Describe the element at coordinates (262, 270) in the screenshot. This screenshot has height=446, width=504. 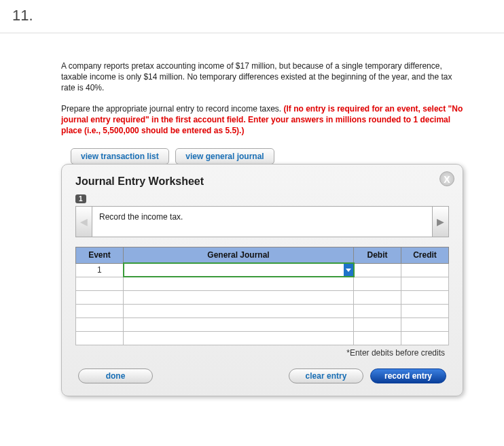
I see `table-row: 1` at that location.